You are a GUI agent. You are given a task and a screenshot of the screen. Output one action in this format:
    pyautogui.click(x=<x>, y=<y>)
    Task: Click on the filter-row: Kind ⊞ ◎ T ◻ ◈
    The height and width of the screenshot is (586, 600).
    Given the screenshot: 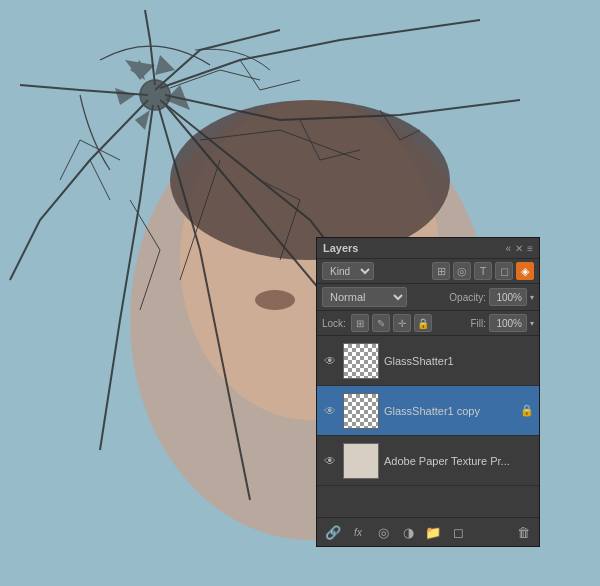 What is the action you would take?
    pyautogui.click(x=428, y=272)
    